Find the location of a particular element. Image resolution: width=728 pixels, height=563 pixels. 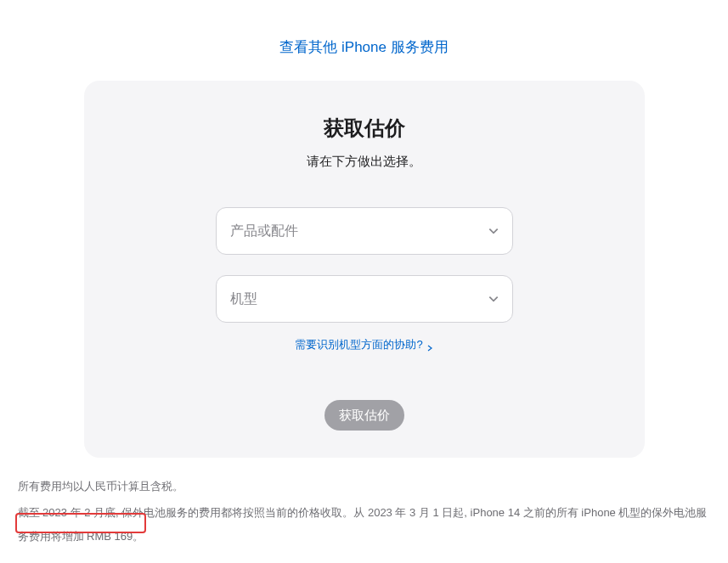

identify-model-help-link: 需要识别机型方面的协助? is located at coordinates (364, 345).